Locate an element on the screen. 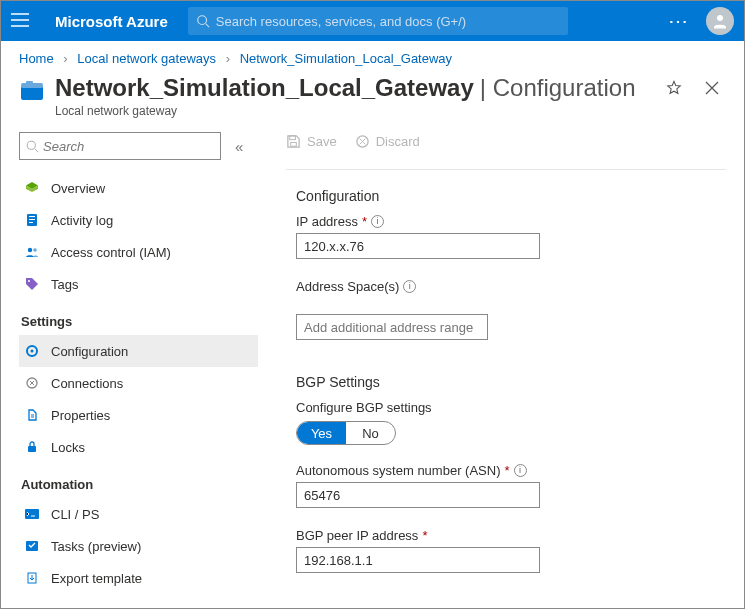 The width and height of the screenshot is (745, 609). cli-icon is located at coordinates (32, 514).